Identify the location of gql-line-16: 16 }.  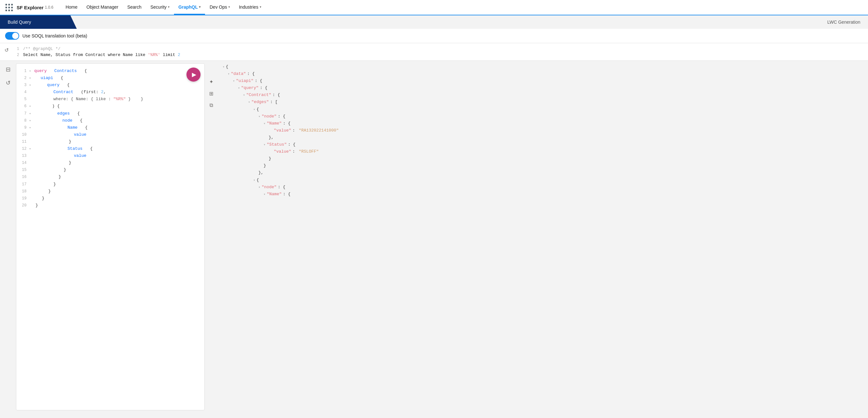
(111, 177).